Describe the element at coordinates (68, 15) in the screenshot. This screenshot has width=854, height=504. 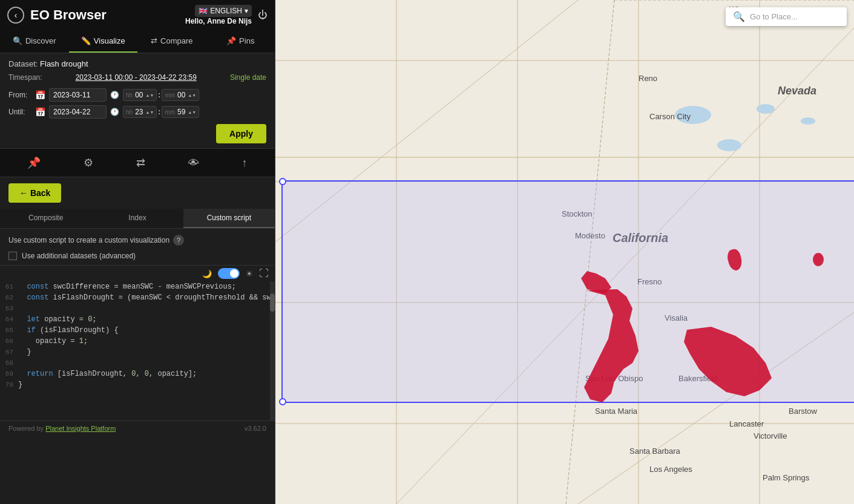
I see `app-title: EO Browser` at that location.